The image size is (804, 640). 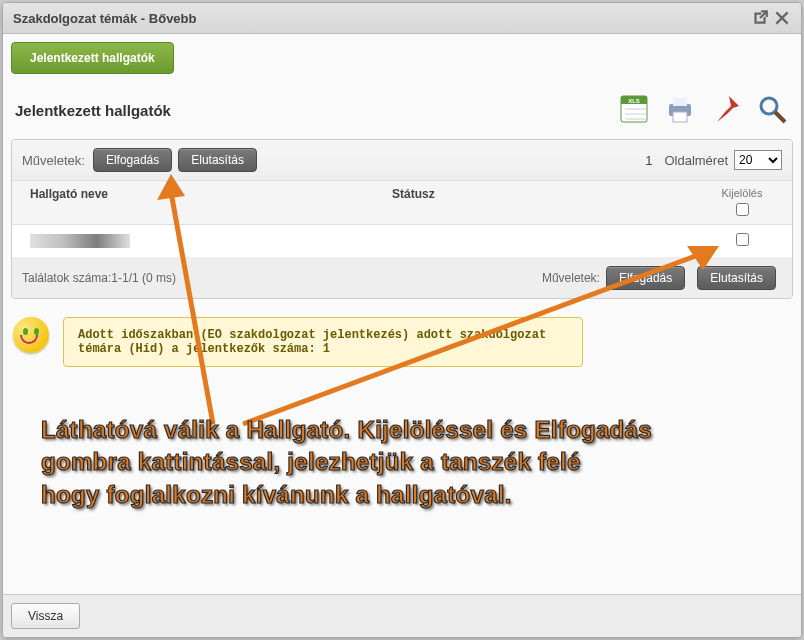 What do you see at coordinates (93, 110) in the screenshot?
I see `section-title: Jelentkezett hallgatók` at bounding box center [93, 110].